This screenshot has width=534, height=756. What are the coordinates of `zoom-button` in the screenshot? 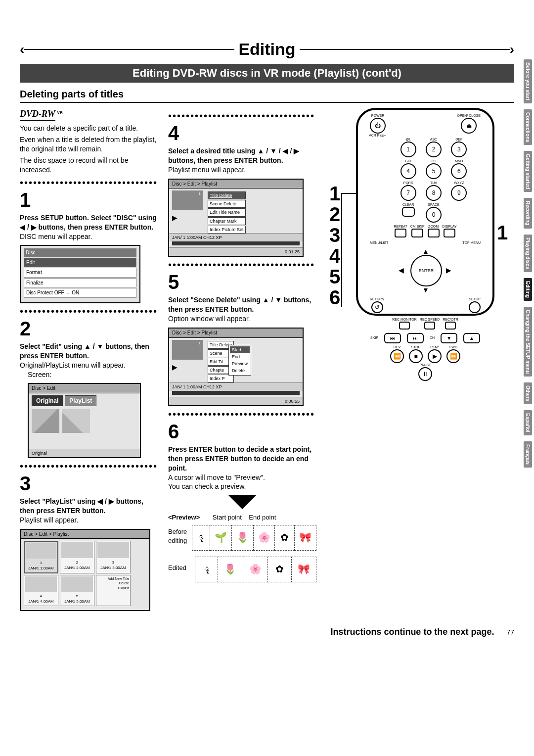 It's located at (434, 233).